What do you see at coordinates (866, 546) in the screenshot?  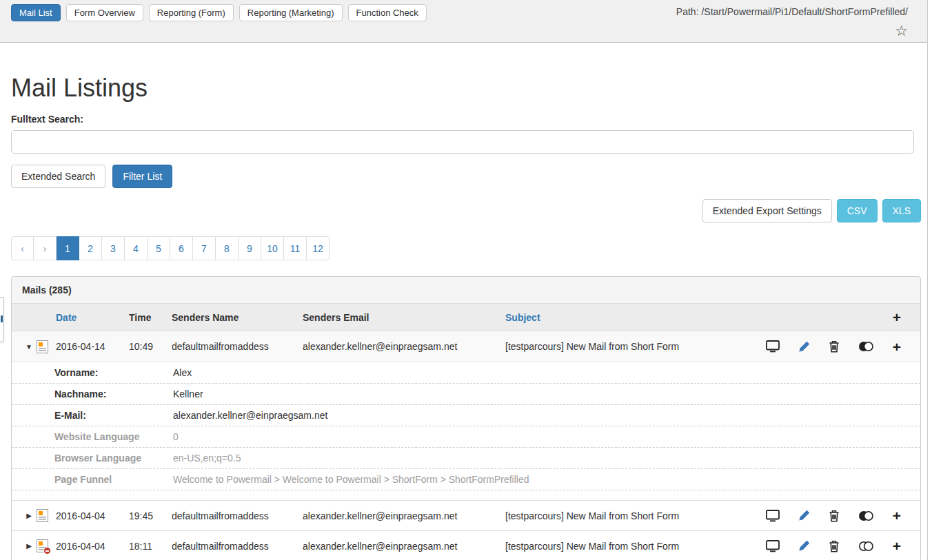 I see `unhide-toggle-off-icon` at bounding box center [866, 546].